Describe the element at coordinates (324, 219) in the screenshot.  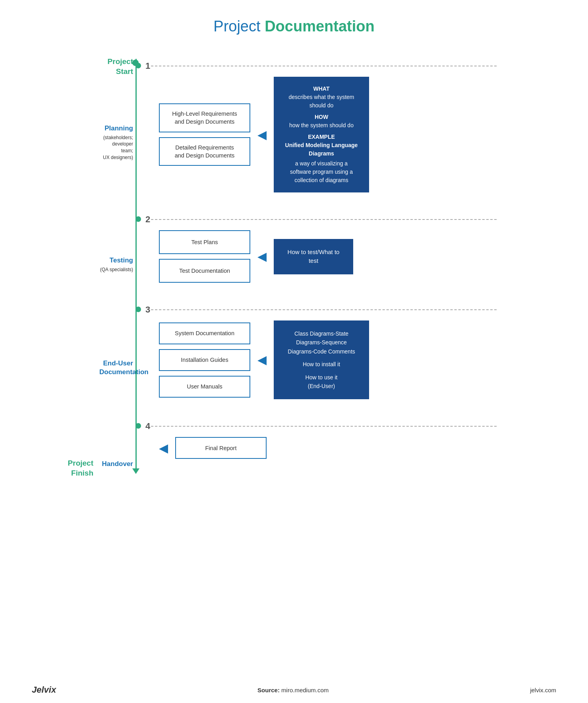
I see `phase-2-divider` at that location.